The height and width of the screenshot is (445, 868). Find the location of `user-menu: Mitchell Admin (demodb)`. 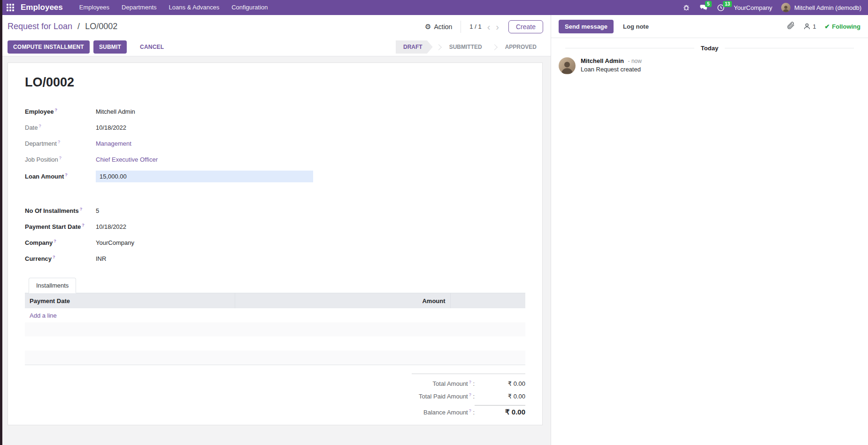

user-menu: Mitchell Admin (demodb) is located at coordinates (822, 8).